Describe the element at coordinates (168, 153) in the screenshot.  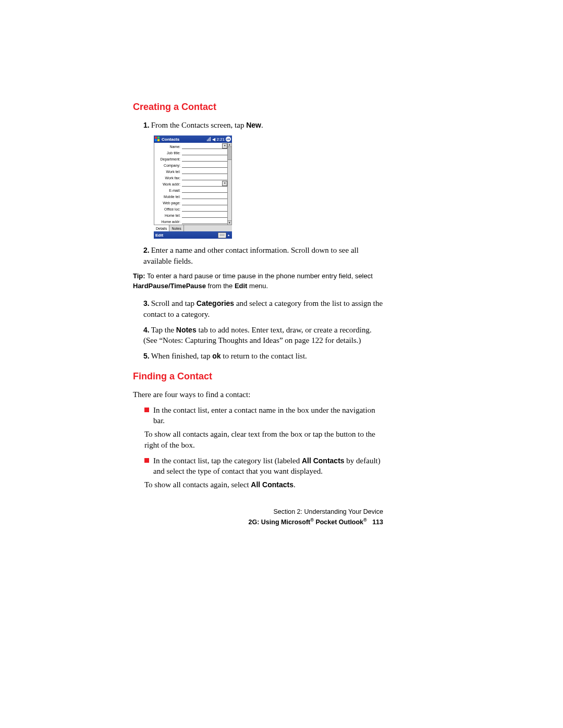
I see `field-label: Job title:` at that location.